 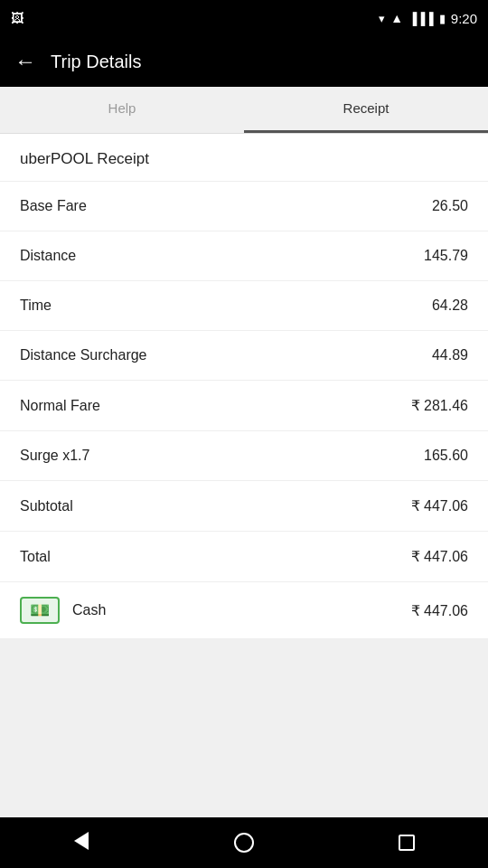 I want to click on label-time: Time, so click(x=36, y=306).